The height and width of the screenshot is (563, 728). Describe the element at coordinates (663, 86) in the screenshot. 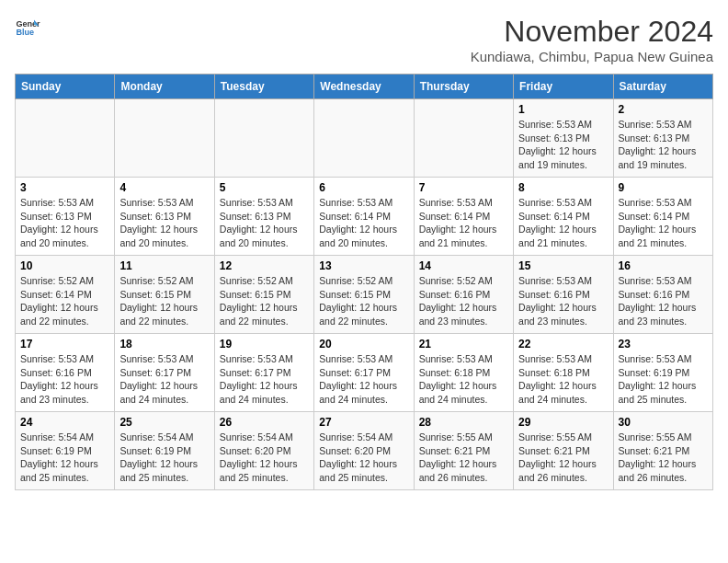

I see `col-header-saturday: Saturday` at that location.